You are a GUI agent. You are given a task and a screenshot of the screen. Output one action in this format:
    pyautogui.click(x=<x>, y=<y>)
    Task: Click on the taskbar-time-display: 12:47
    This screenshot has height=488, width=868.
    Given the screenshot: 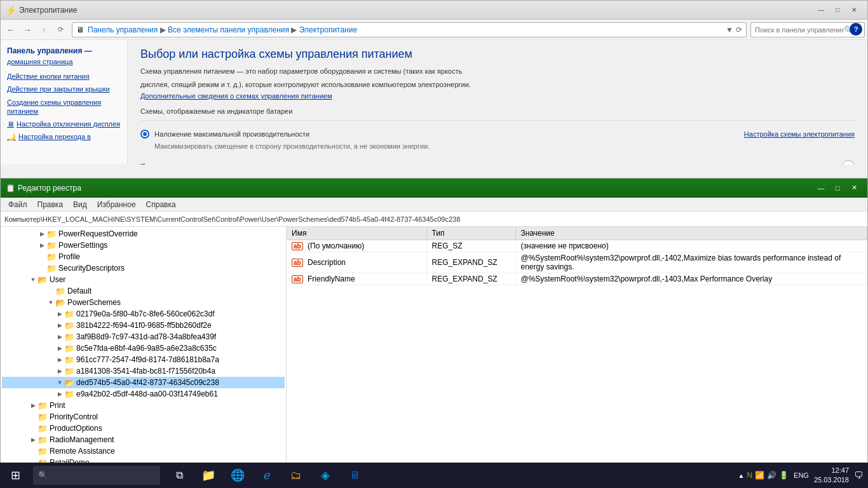 What is the action you would take?
    pyautogui.click(x=831, y=470)
    